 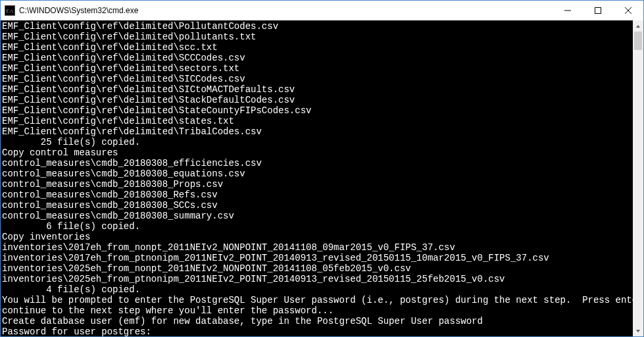 I want to click on scroll-track, so click(x=638, y=178).